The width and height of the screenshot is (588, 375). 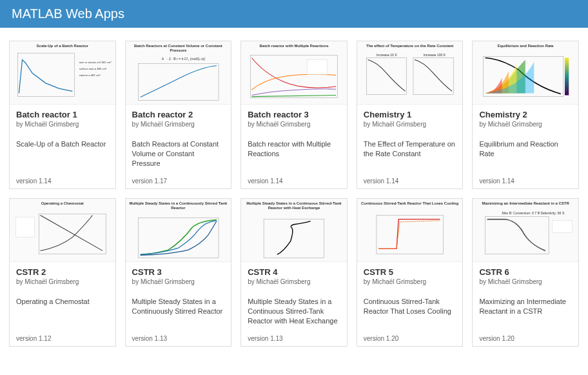 What do you see at coordinates (63, 230) in the screenshot?
I see `app-thumbnail: Operating a Chemostat` at bounding box center [63, 230].